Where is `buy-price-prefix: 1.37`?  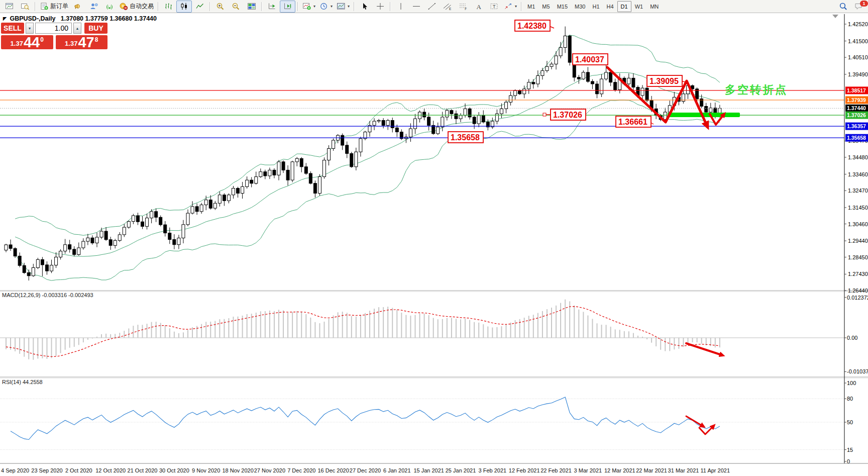 buy-price-prefix: 1.37 is located at coordinates (71, 43).